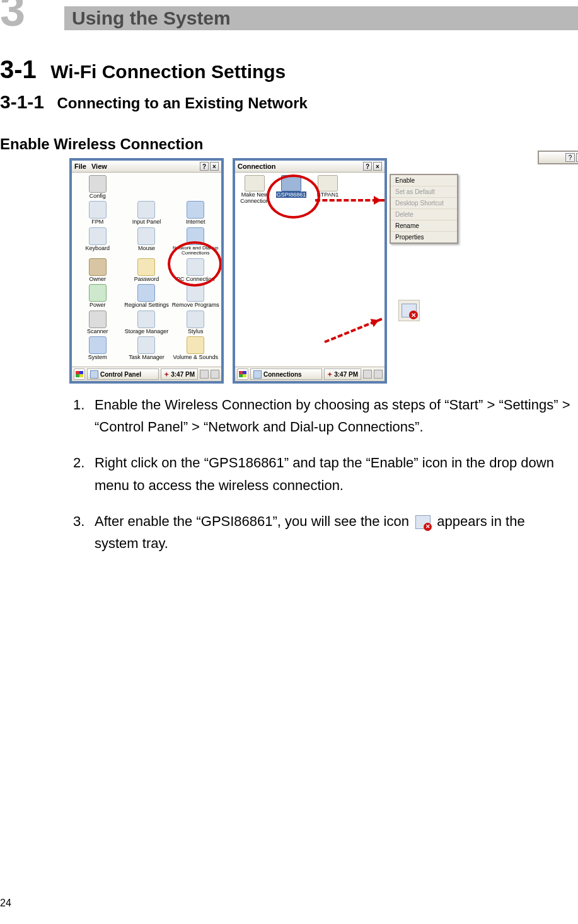  What do you see at coordinates (98, 296) in the screenshot?
I see `cp-item: Power` at bounding box center [98, 296].